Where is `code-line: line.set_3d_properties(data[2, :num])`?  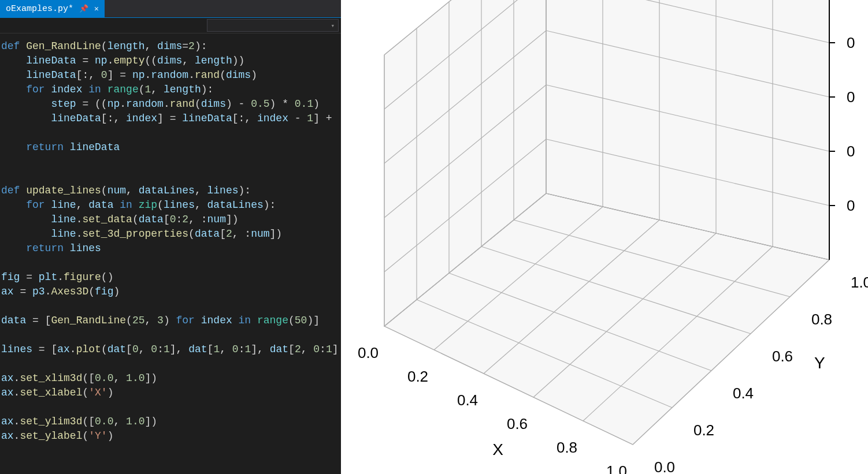 code-line: line.set_3d_properties(data[2, :num]) is located at coordinates (171, 234).